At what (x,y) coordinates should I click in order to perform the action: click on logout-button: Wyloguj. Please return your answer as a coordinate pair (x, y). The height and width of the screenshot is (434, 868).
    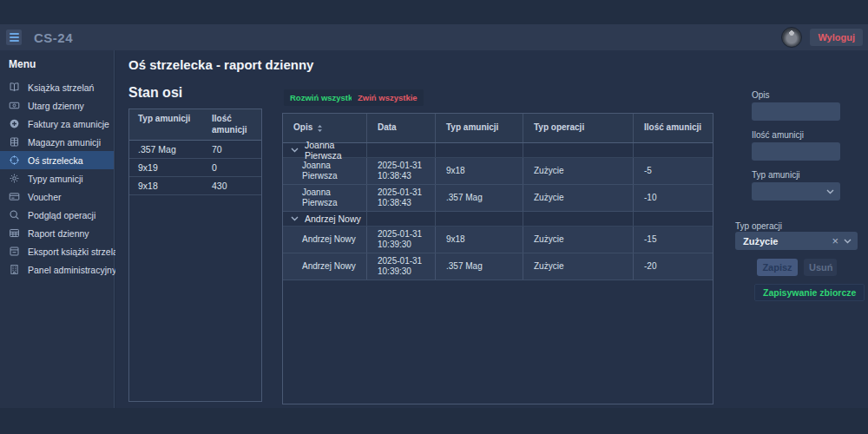
    Looking at the image, I should click on (837, 37).